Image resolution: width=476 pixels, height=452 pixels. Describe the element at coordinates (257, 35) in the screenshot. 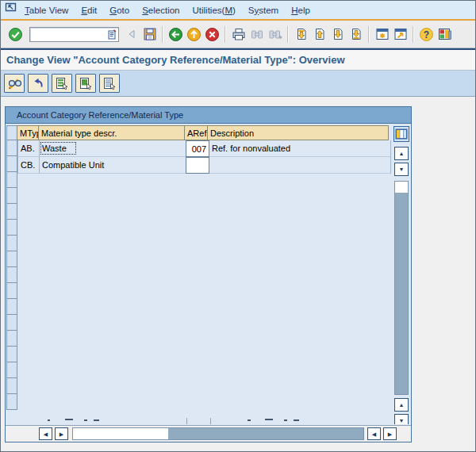

I see `find-icon` at that location.